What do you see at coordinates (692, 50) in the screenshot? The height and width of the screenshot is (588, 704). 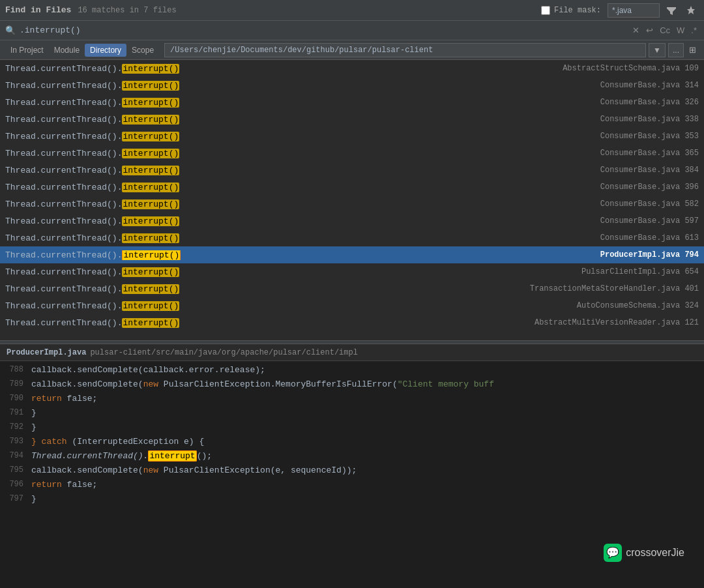 I see `dir-toggle-view-btn: ⊞` at bounding box center [692, 50].